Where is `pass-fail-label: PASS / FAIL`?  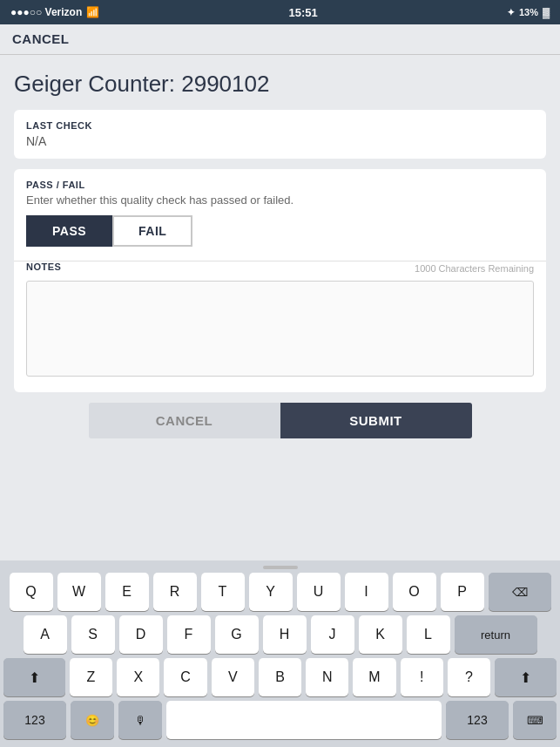
pass-fail-label: PASS / FAIL is located at coordinates (280, 185).